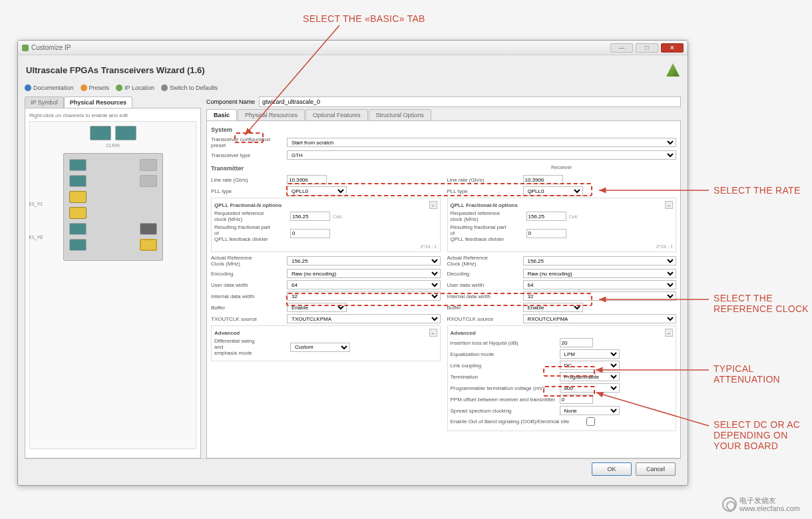 The height and width of the screenshot is (519, 812). Describe the element at coordinates (504, 343) in the screenshot. I see `ins-loss-label: Insertion loss at Nyquist (dB)` at that location.